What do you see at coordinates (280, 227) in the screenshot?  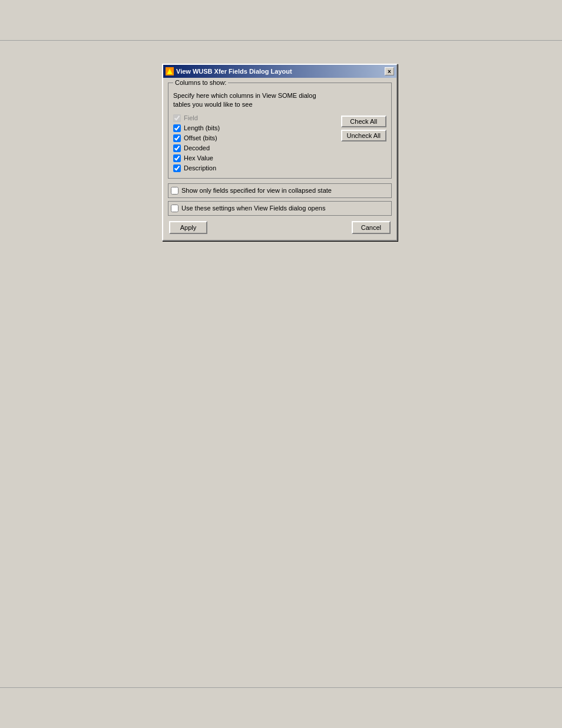 I see `bottom-buttons: Apply Cancel` at bounding box center [280, 227].